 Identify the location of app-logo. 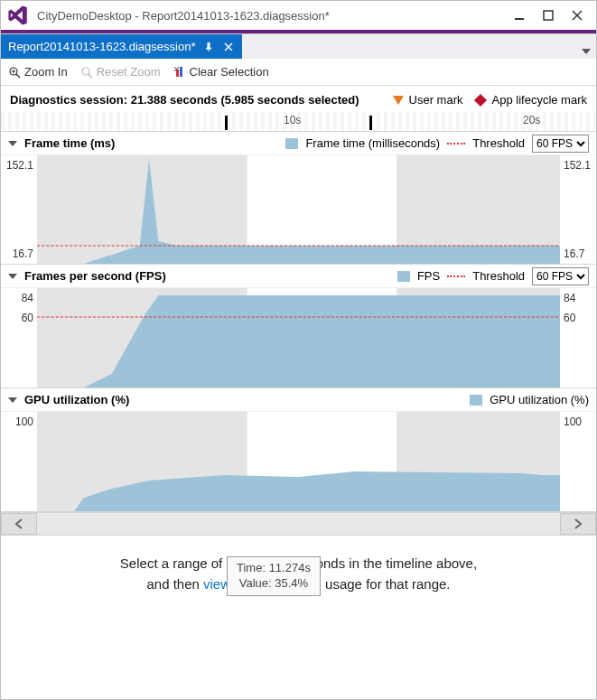
(18, 15).